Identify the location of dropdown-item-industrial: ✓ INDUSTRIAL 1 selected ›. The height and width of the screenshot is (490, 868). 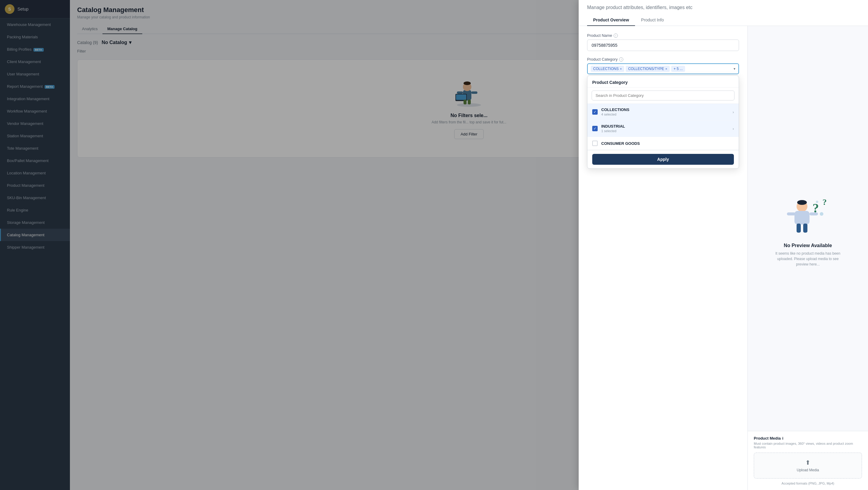
(663, 129).